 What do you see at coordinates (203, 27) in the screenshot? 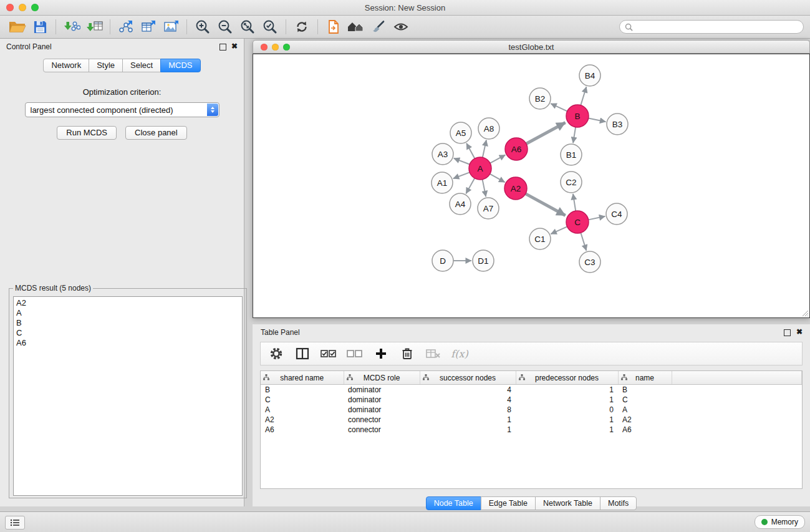
I see `zoom-in-icon` at bounding box center [203, 27].